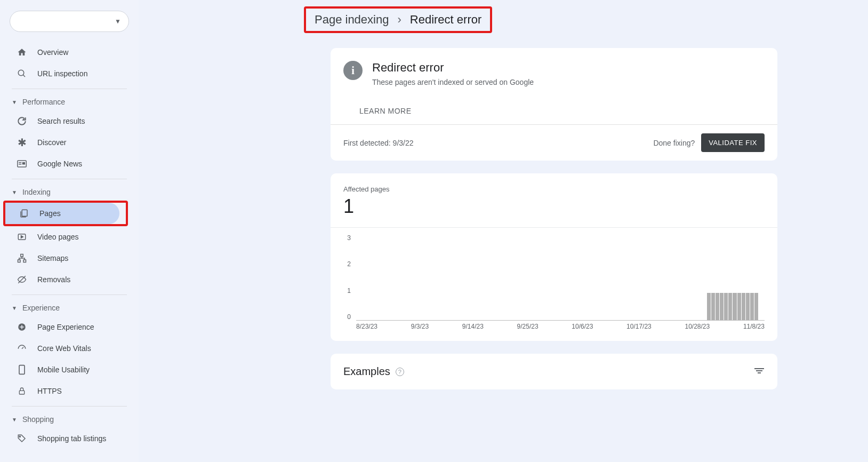 This screenshot has height=462, width=868. I want to click on x-tick: 8/23/23, so click(367, 326).